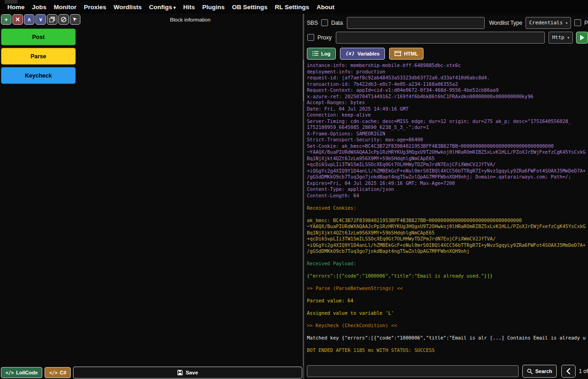 The width and height of the screenshot is (588, 379). I want to click on copy-icon, so click(52, 19).